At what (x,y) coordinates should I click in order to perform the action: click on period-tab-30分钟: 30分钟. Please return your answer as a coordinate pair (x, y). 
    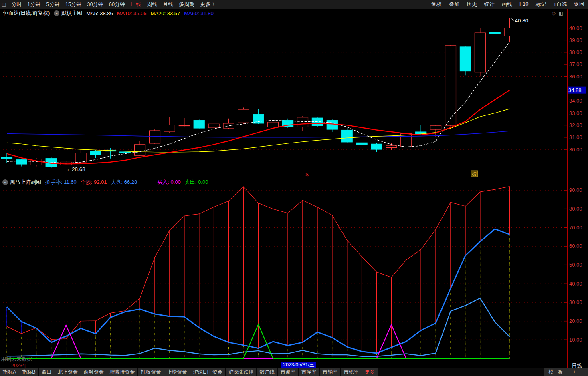
    Looking at the image, I should click on (95, 4).